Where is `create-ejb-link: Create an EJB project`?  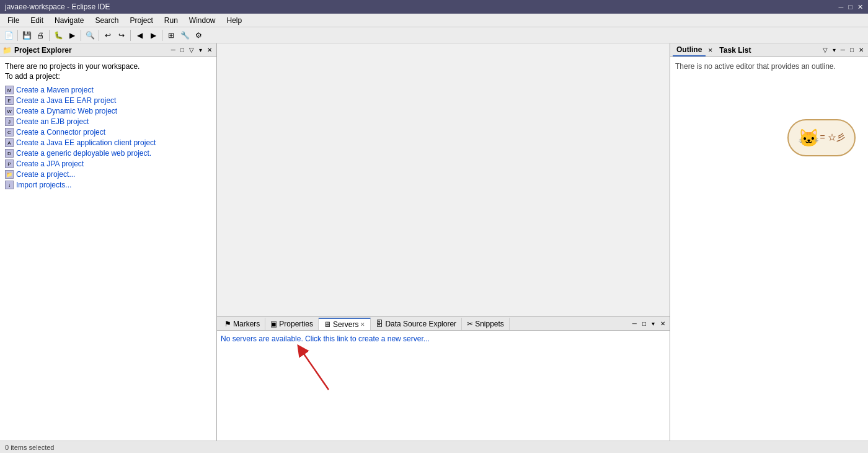 create-ejb-link: Create an EJB project is located at coordinates (52, 122).